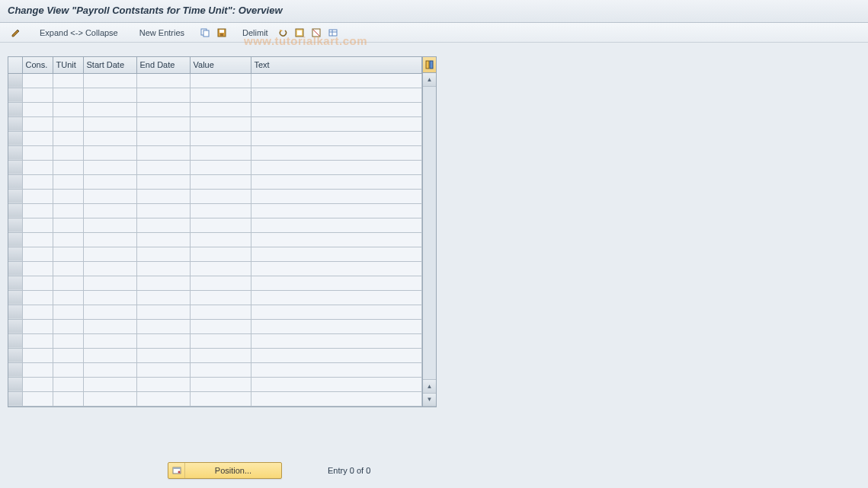 The image size is (868, 488). Describe the element at coordinates (110, 65) in the screenshot. I see `column-header-start-date: Start Date` at that location.